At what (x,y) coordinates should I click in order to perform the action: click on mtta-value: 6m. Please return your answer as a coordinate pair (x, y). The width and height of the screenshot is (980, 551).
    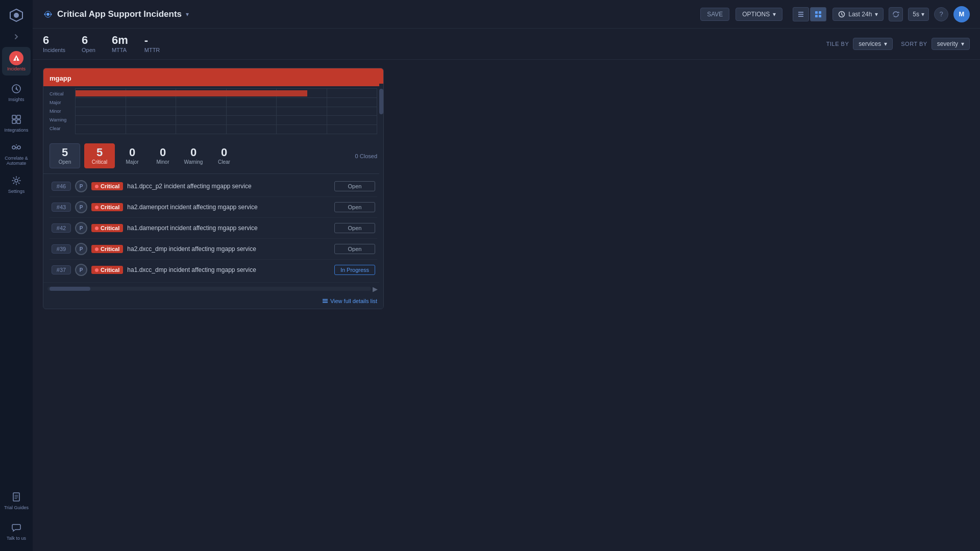
    Looking at the image, I should click on (120, 40).